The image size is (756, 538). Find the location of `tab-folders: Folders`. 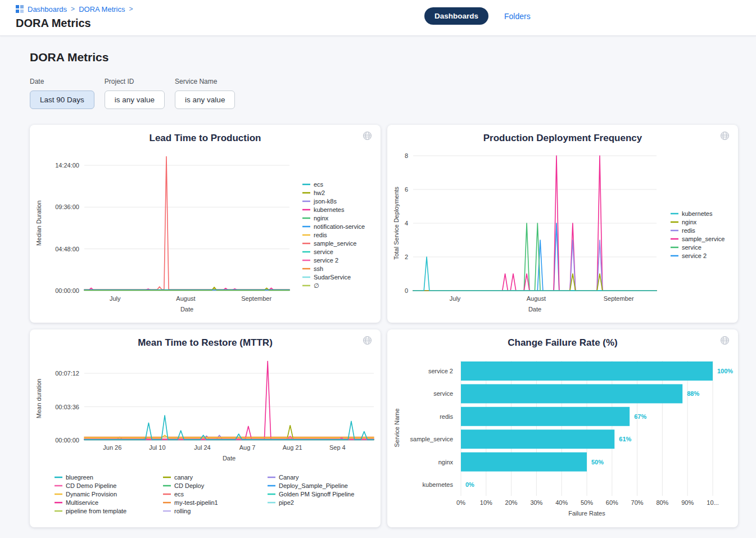

tab-folders: Folders is located at coordinates (517, 16).